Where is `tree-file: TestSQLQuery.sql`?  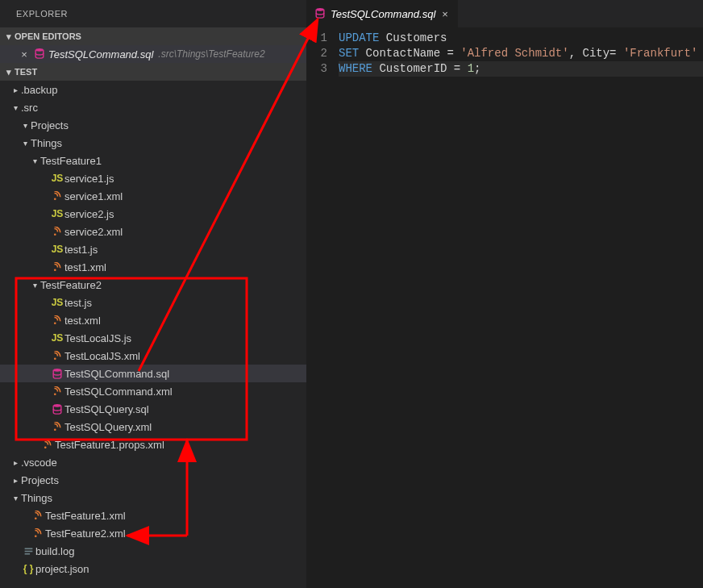
tree-file: TestSQLQuery.sql is located at coordinates (153, 409).